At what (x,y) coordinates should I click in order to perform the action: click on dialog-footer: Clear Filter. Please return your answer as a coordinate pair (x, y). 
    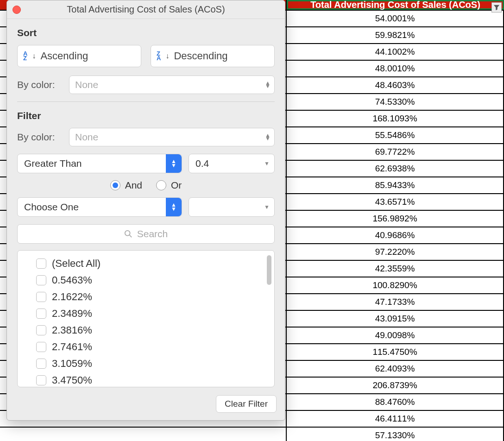
    Looking at the image, I should click on (146, 405).